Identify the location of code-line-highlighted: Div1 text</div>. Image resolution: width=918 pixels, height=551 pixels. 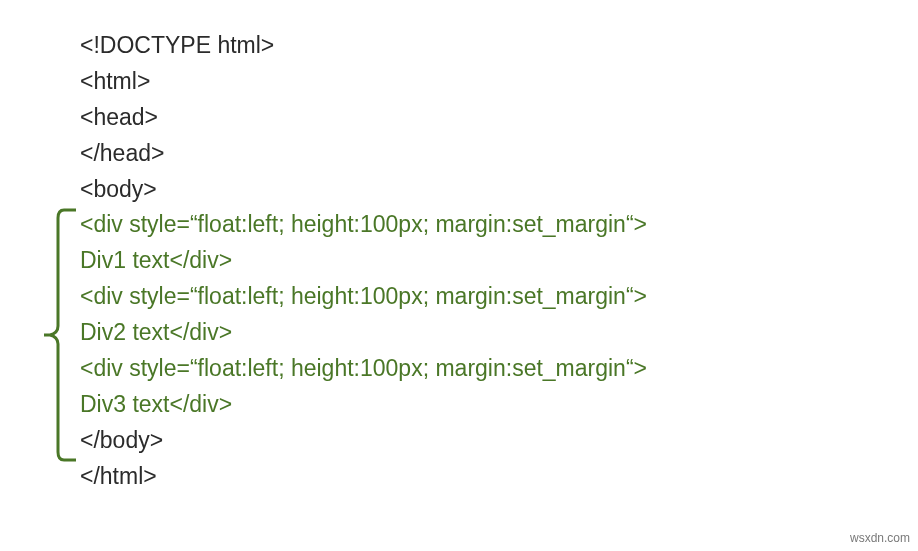
(499, 261).